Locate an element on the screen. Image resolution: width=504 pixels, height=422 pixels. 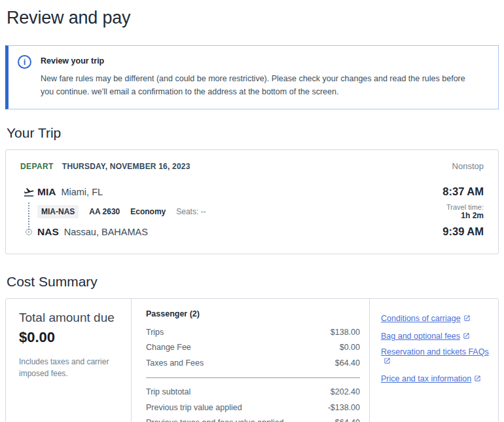
destination-code: NAS is located at coordinates (48, 232).